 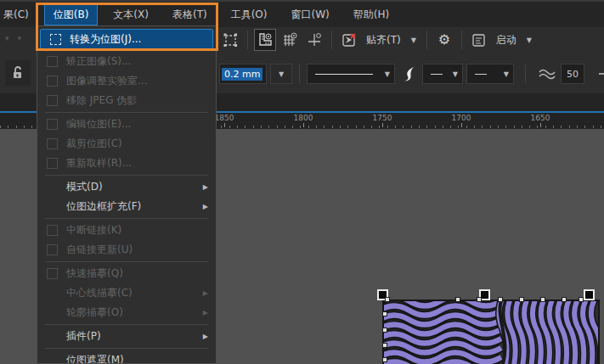 What do you see at coordinates (83, 336) in the screenshot?
I see `menu-item-label: 插件(P)` at bounding box center [83, 336].